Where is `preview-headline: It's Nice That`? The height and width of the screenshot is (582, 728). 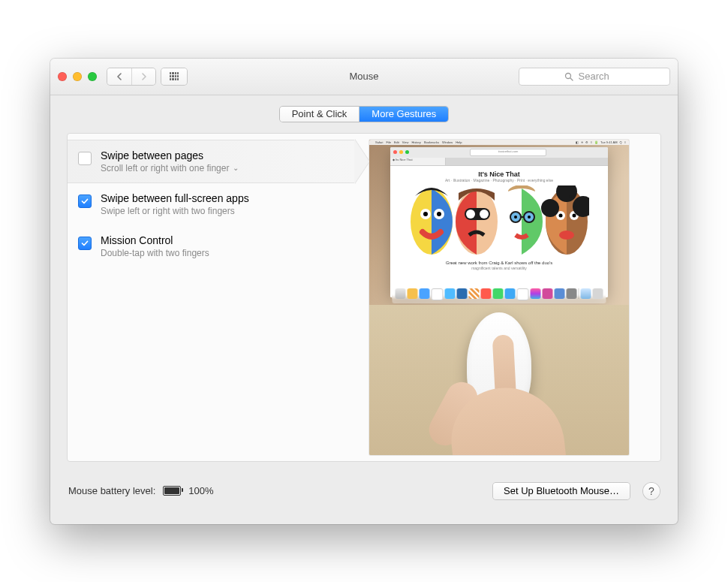
preview-headline: It's Nice That is located at coordinates (499, 174).